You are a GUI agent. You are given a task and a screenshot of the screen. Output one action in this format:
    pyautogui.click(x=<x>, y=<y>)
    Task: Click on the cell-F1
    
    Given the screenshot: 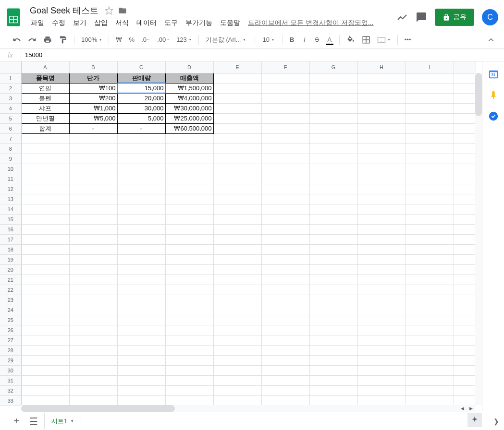 What is the action you would take?
    pyautogui.click(x=285, y=78)
    